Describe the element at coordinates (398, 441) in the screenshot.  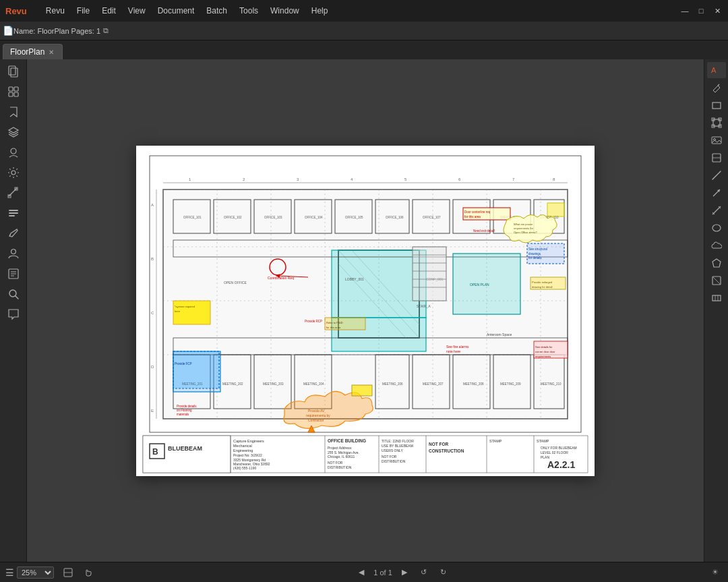
I see `svg-text: TITLE: 22ND FLOOR` at that location.